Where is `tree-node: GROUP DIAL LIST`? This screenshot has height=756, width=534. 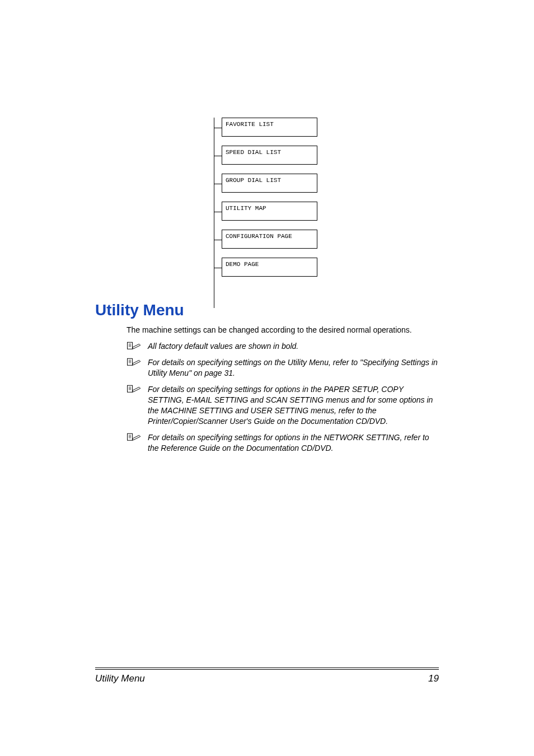 tree-node: GROUP DIAL LIST is located at coordinates (270, 183).